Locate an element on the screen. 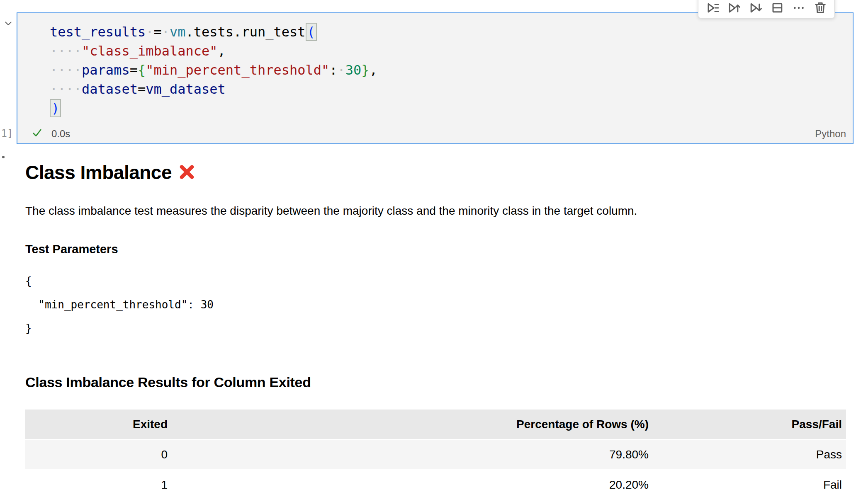 This screenshot has height=504, width=856. test-parameters-heading: Test Parameters is located at coordinates (435, 250).